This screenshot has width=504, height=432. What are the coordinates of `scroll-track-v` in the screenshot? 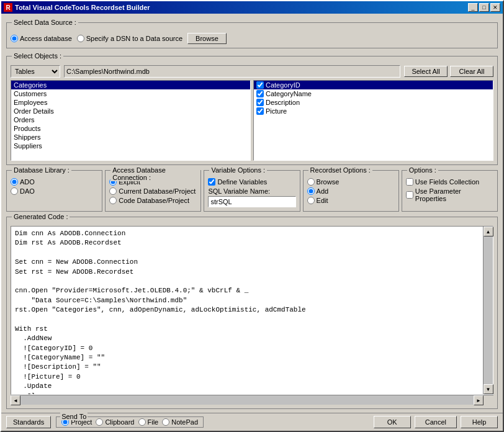 It's located at (488, 310).